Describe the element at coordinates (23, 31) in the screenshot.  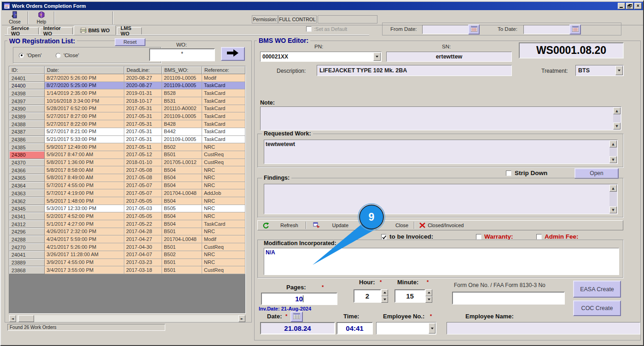
I see `tab-service-wo: Service WO` at that location.